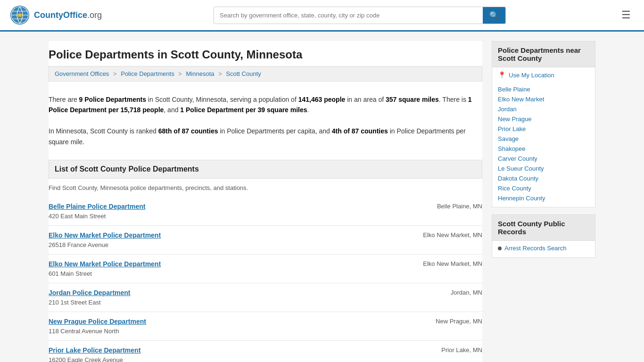 The image size is (644, 362). I want to click on page-title: Police Departments in Scott County, Minn…, so click(265, 54).